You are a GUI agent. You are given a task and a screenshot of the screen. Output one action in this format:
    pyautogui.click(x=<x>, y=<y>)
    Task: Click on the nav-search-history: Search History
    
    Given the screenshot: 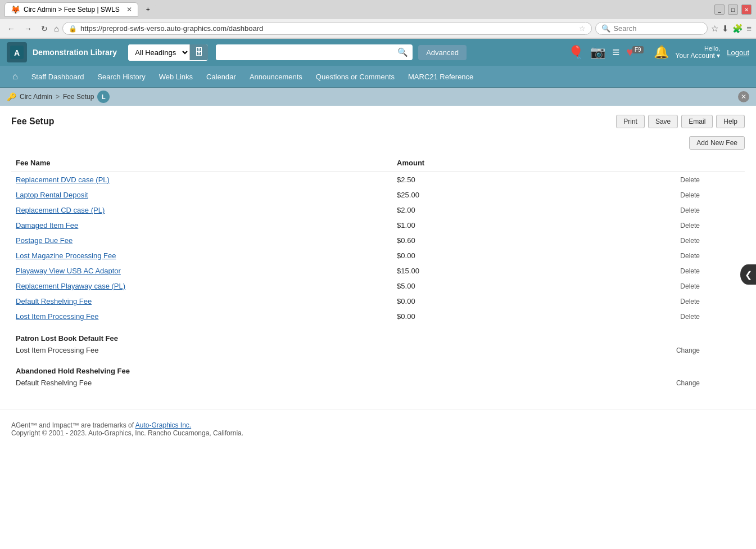 What is the action you would take?
    pyautogui.click(x=121, y=76)
    